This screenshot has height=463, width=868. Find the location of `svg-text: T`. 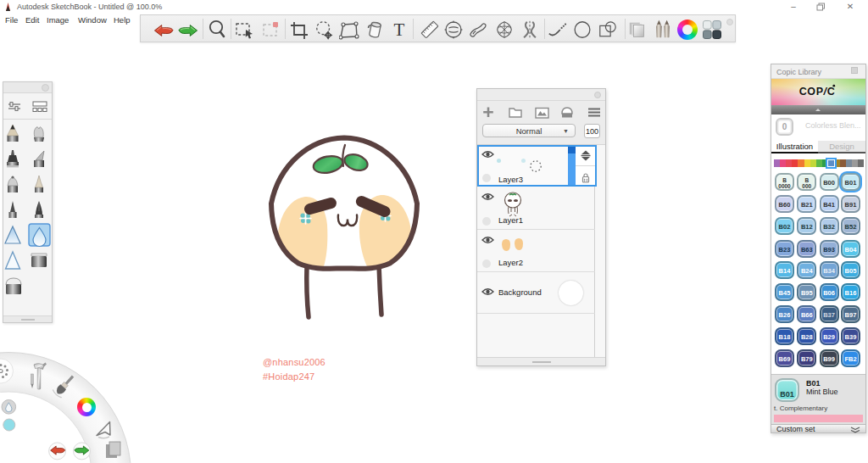

svg-text: T is located at coordinates (400, 30).